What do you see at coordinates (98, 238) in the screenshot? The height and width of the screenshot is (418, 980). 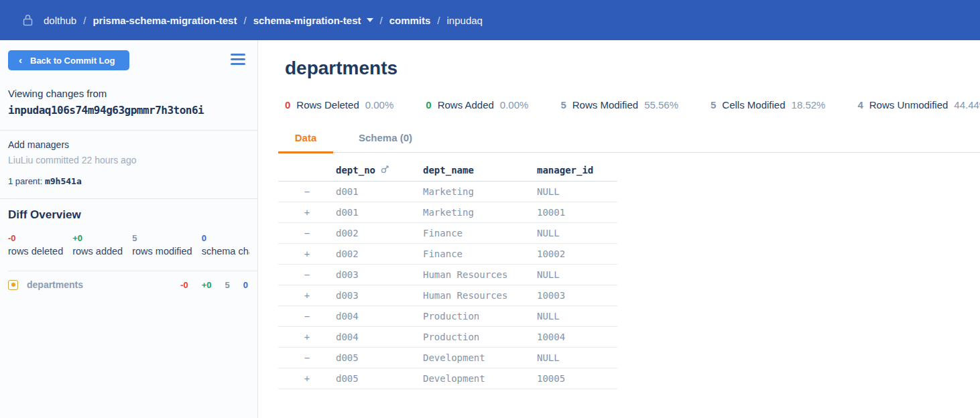 I see `overview-stat-value: +0` at bounding box center [98, 238].